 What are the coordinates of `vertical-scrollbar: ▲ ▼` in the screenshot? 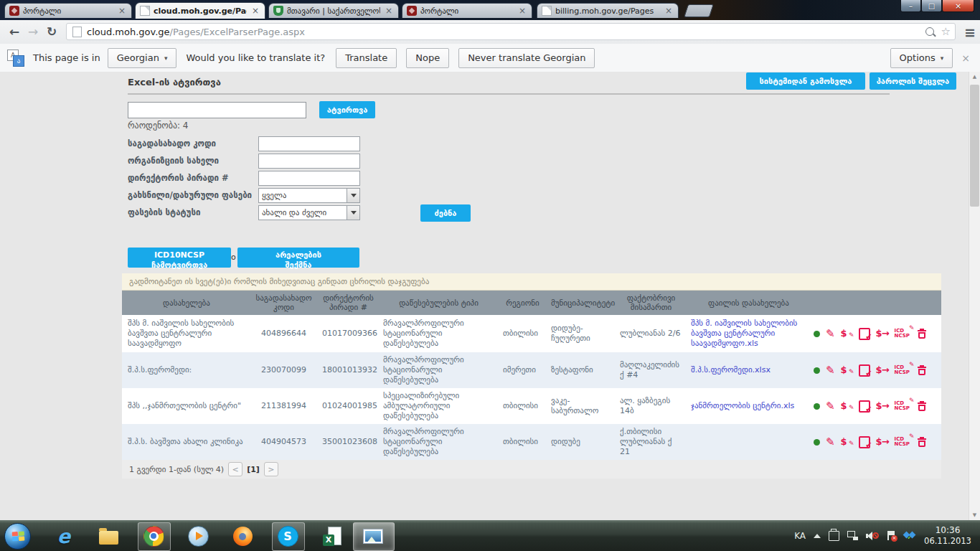 It's located at (974, 296).